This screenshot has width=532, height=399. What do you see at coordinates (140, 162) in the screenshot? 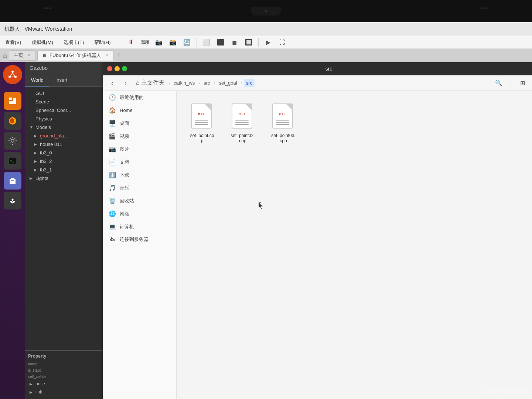
I see `fm-sidebar-documents: 📄 文档` at bounding box center [140, 162].